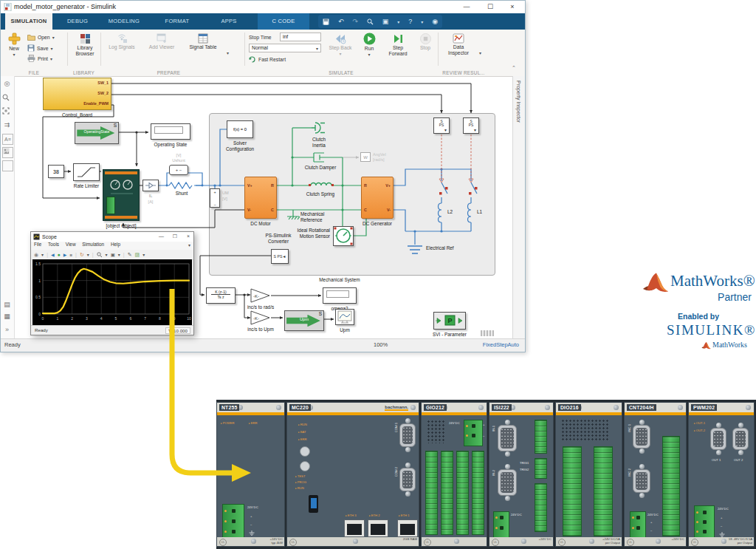 Image resolution: width=756 pixels, height=549 pixels. Describe the element at coordinates (487, 333) in the screenshot. I see `resize-grip` at that location.